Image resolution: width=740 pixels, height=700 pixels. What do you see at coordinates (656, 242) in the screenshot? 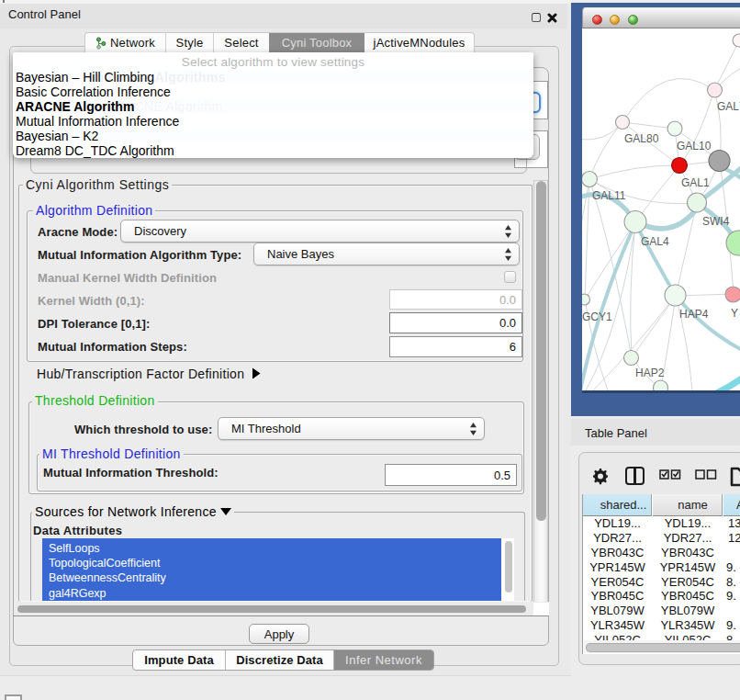
I see `svg-text: GAL4` at bounding box center [656, 242].